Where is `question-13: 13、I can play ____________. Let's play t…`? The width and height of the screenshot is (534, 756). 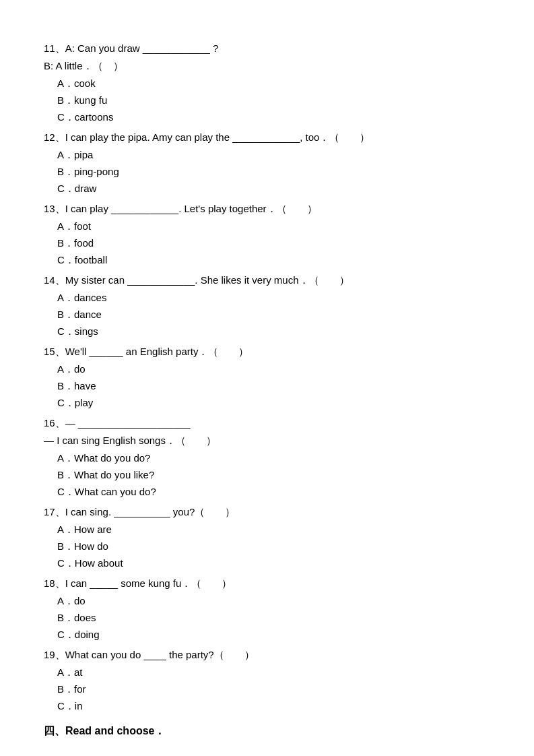
question-13: 13、I can play ____________. Let's play t… is located at coordinates (267, 234).